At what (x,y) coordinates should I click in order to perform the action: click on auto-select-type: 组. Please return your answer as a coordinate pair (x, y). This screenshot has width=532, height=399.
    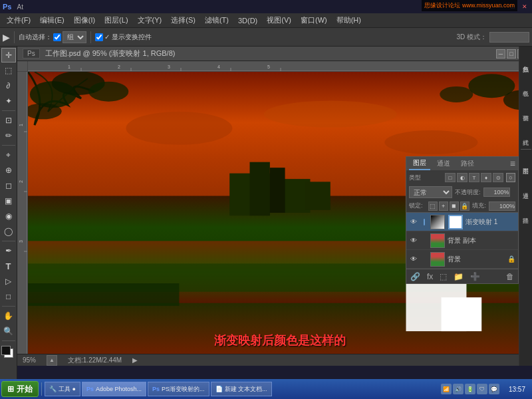
    Looking at the image, I should click on (74, 37).